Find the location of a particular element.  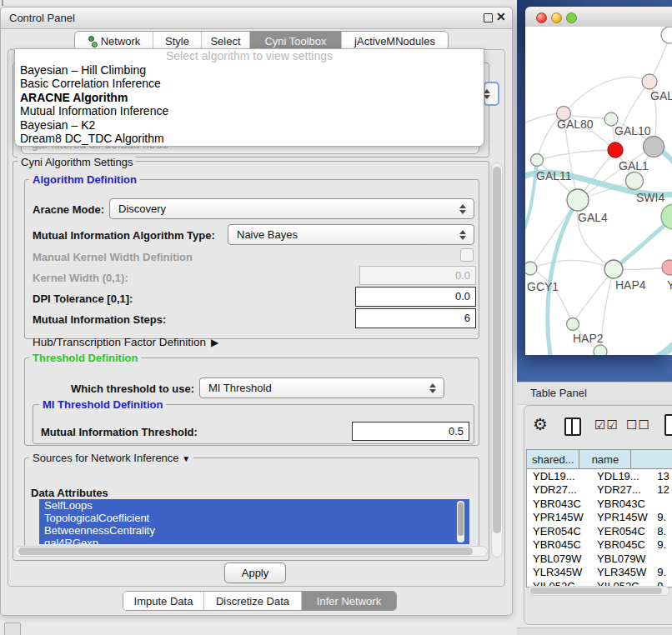

table-cell: 12 is located at coordinates (663, 490).